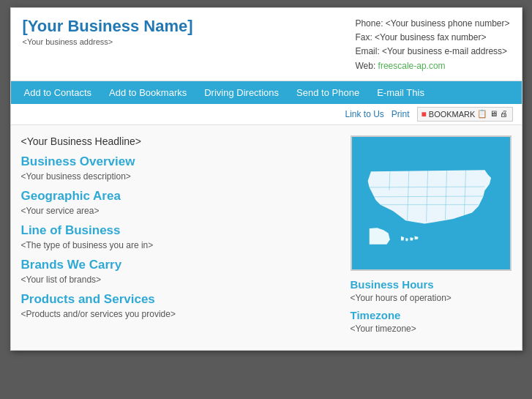 This screenshot has width=532, height=399. What do you see at coordinates (180, 211) in the screenshot?
I see `section-desc-1: <Your service area>` at bounding box center [180, 211].